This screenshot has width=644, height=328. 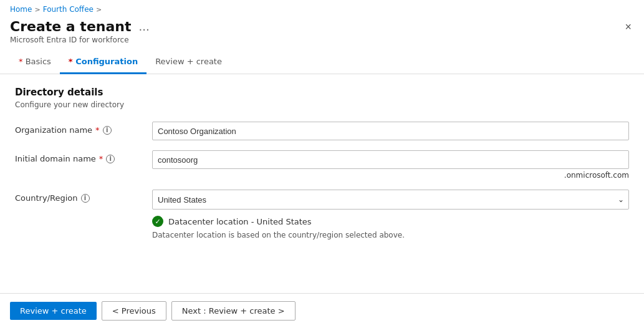 I want to click on more-options-icon: ..., so click(x=145, y=26).